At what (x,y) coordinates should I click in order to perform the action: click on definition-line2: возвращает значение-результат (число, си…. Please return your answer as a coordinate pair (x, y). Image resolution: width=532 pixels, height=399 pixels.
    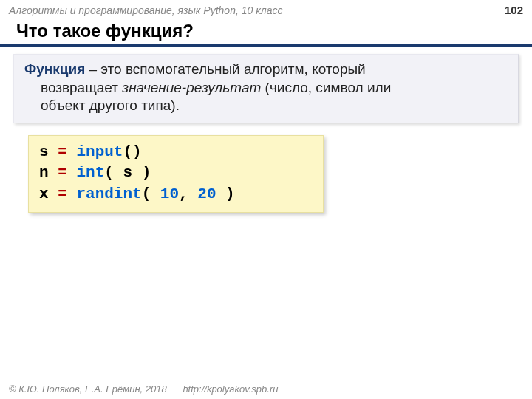
    Looking at the image, I should click on (266, 89).